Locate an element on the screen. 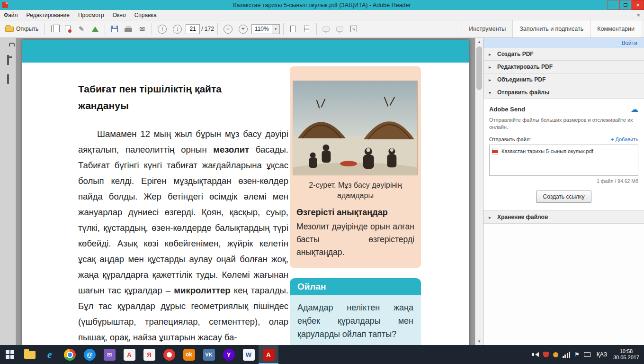 This screenshot has width=644, height=364. next-page-button: ↓ is located at coordinates (177, 29).